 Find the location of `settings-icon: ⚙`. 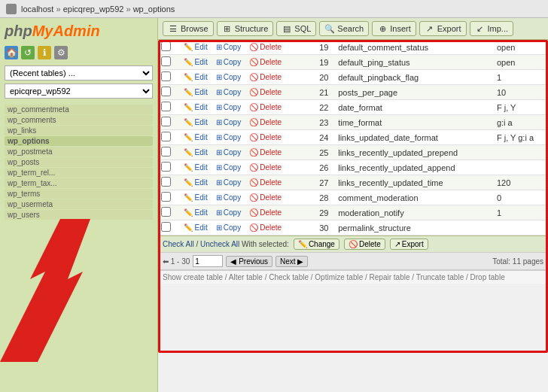

settings-icon: ⚙ is located at coordinates (61, 53).